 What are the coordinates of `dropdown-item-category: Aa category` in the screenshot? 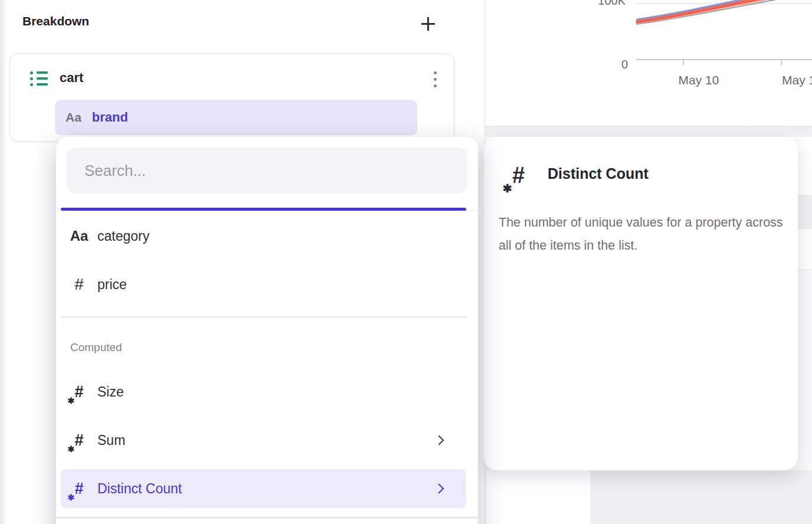 It's located at (263, 236).